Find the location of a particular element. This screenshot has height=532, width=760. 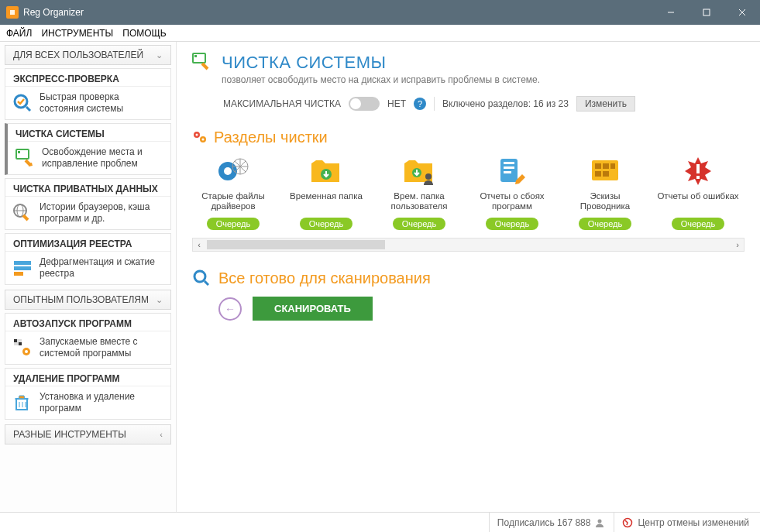

window-title: Reg Organizer is located at coordinates (53, 12).